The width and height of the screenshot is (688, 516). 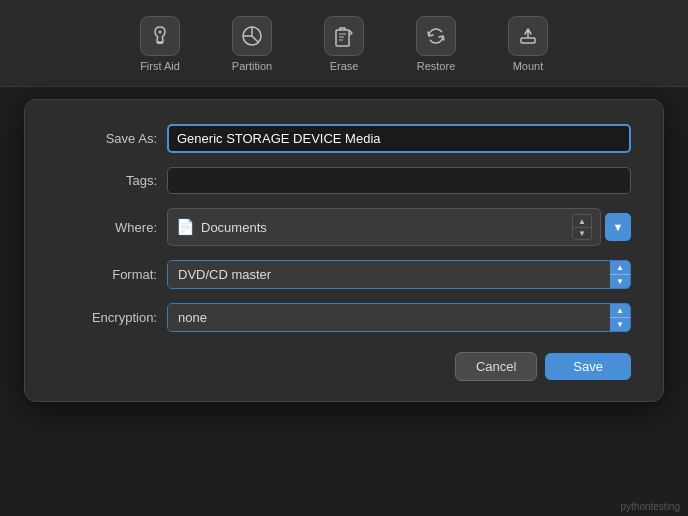 What do you see at coordinates (344, 227) in the screenshot?
I see `where-row: Where: 📄 Documents ▲ ▼ ▼` at bounding box center [344, 227].